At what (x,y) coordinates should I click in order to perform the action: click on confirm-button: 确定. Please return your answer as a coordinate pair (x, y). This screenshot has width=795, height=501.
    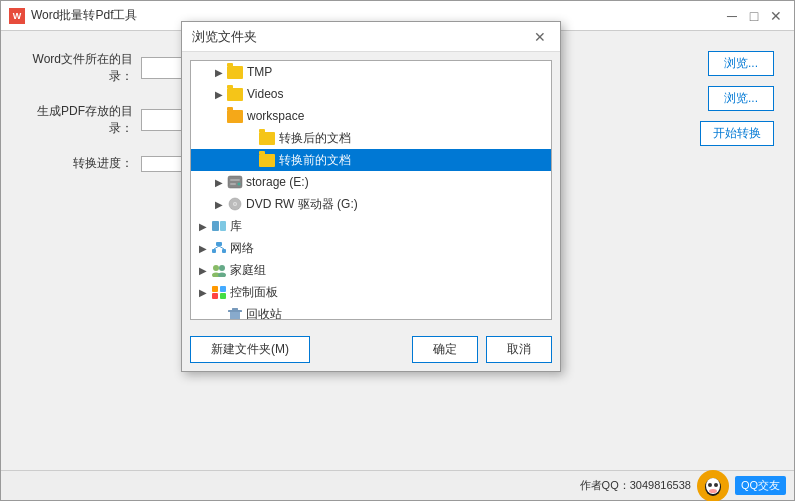
    Looking at the image, I should click on (445, 350).